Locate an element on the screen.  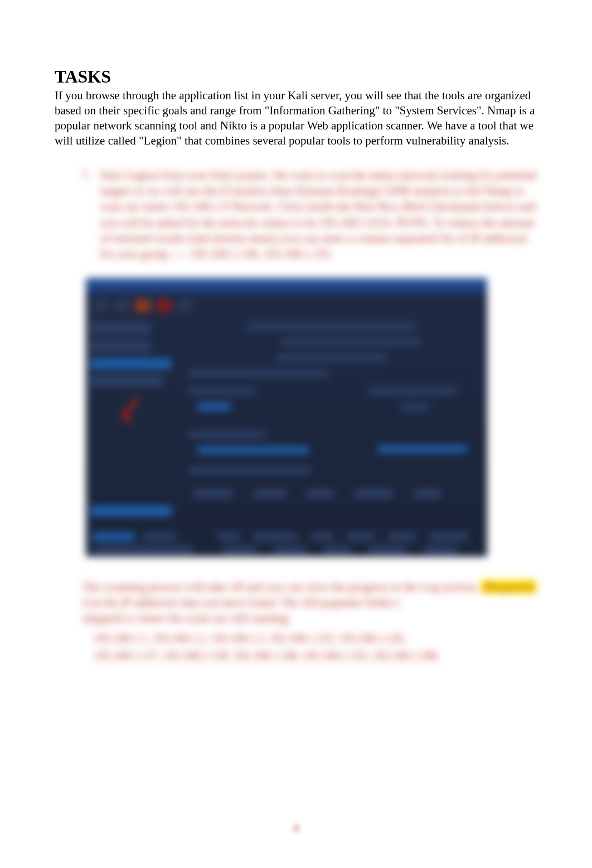
ip-row-1: 192.168.1.1, 192.168.1.2, 192.168.1.3, 1… is located at coordinates (316, 638).